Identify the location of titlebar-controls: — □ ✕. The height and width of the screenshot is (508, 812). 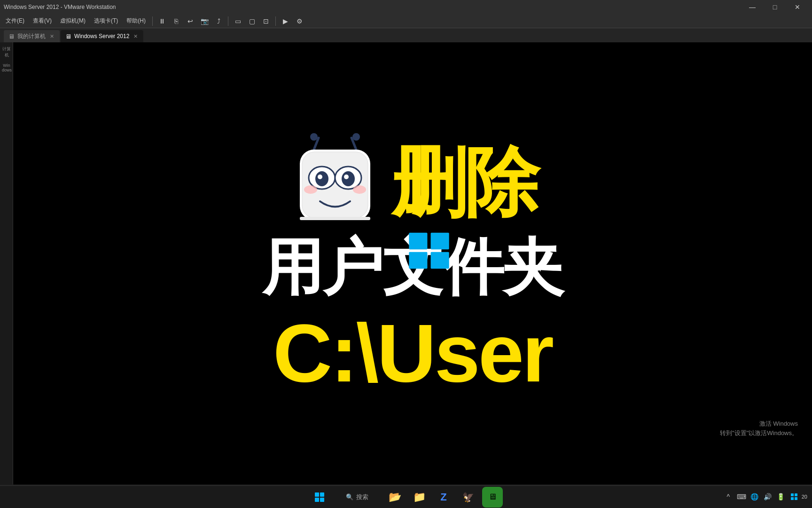
(775, 7).